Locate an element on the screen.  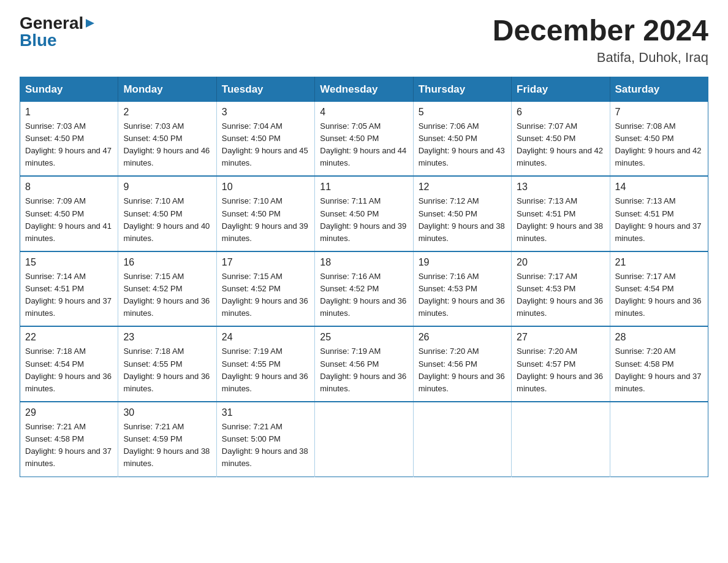
calendar-week-row: 15Sunrise: 7:14 AMSunset: 4:51 PMDayligh… is located at coordinates (364, 289).